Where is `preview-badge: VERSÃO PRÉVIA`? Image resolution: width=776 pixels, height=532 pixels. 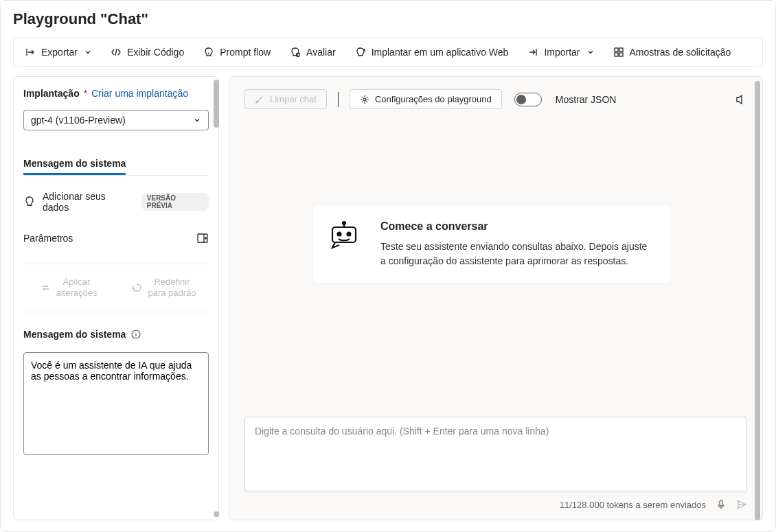
preview-badge: VERSÃO PRÉVIA is located at coordinates (175, 202).